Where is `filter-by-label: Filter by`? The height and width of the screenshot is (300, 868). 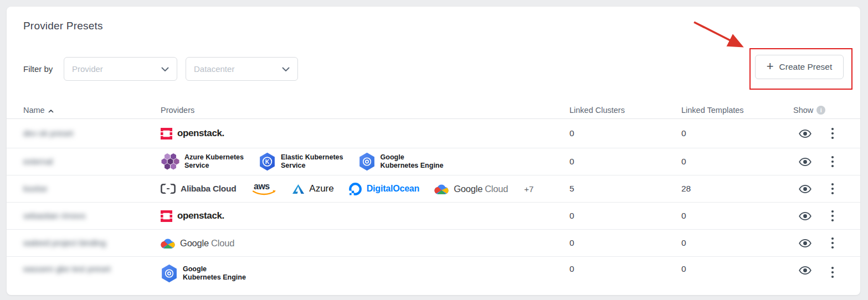 filter-by-label: Filter by is located at coordinates (38, 69).